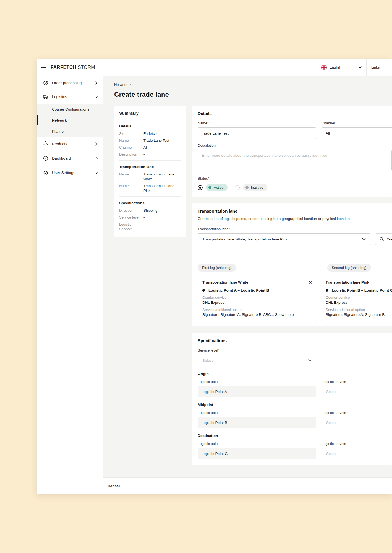 The width and height of the screenshot is (392, 553). Describe the element at coordinates (86, 67) in the screenshot. I see `brand-secondary: STORM` at that location.